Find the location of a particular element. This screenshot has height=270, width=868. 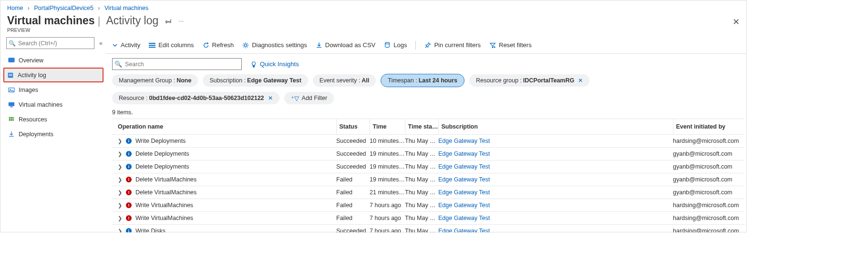

pin-filters-button: Pin current filters is located at coordinates (453, 45).